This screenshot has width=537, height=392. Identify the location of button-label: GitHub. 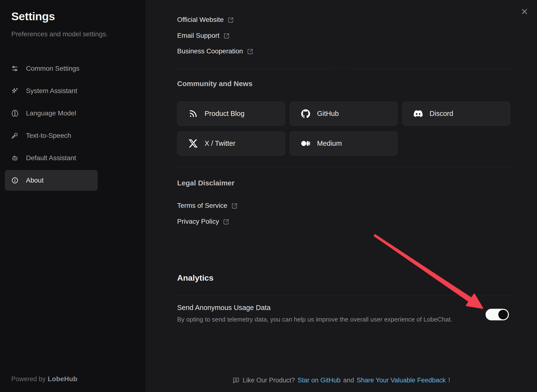
(328, 114).